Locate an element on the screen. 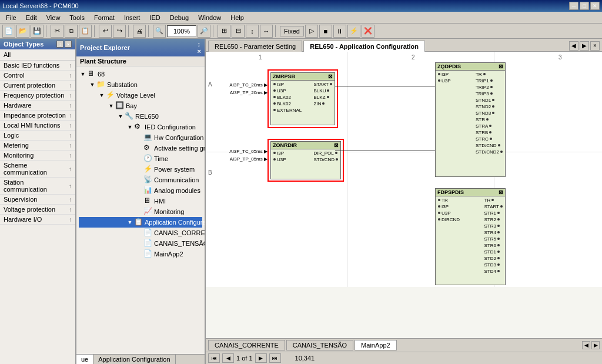  tree-node-3: ▼🔲Bay is located at coordinates (141, 106).